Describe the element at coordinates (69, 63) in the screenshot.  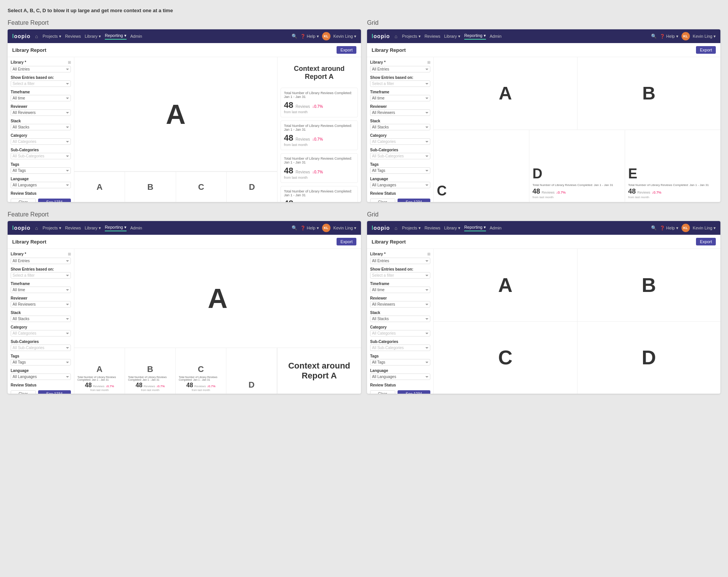
I see `collapse-btn: ⊞` at that location.